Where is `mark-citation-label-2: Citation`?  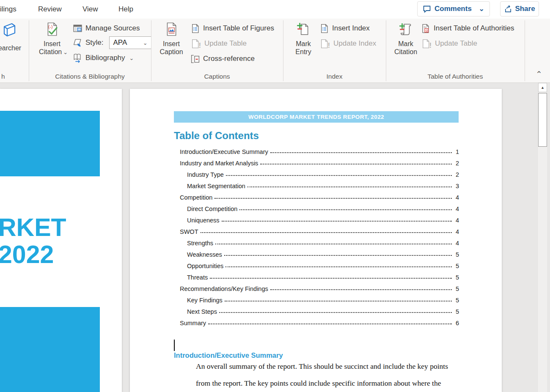 mark-citation-label-2: Citation is located at coordinates (406, 52).